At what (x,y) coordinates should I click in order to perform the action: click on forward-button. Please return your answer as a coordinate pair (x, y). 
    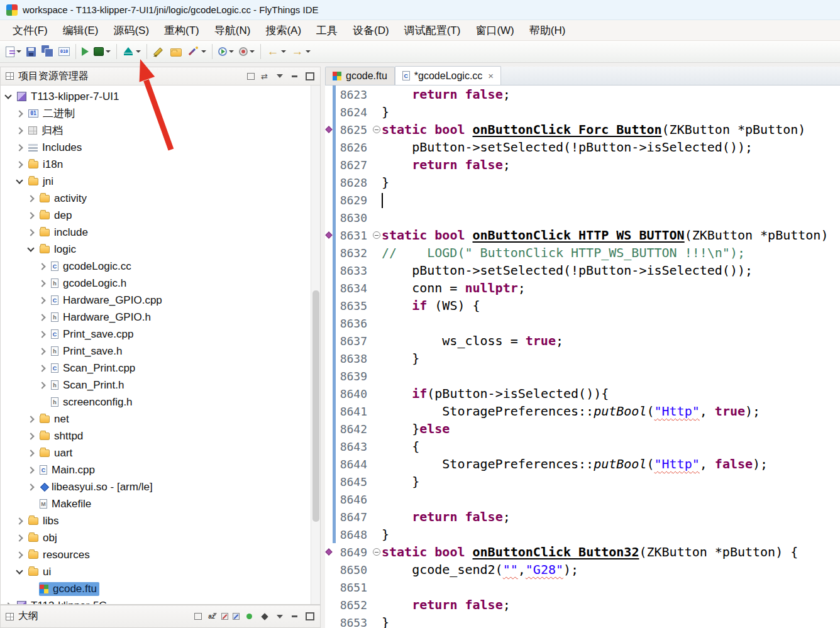
    Looking at the image, I should click on (301, 52).